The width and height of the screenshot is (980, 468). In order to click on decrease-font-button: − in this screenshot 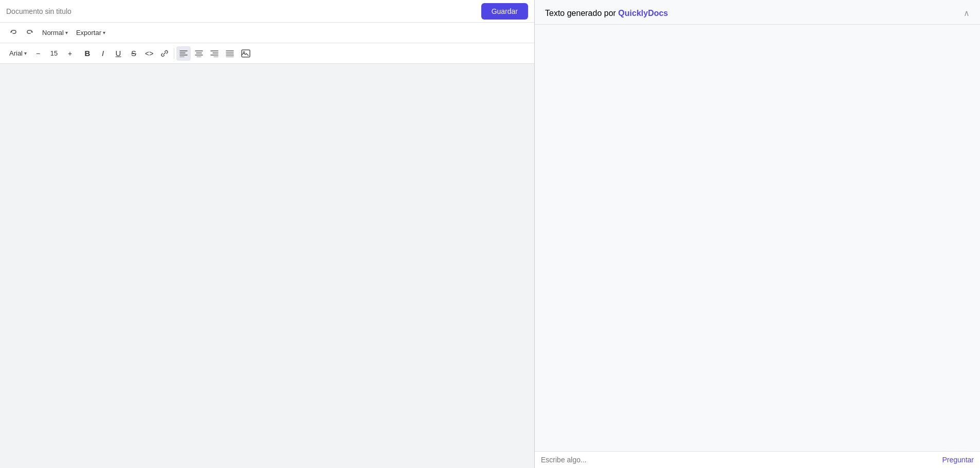, I will do `click(38, 53)`.